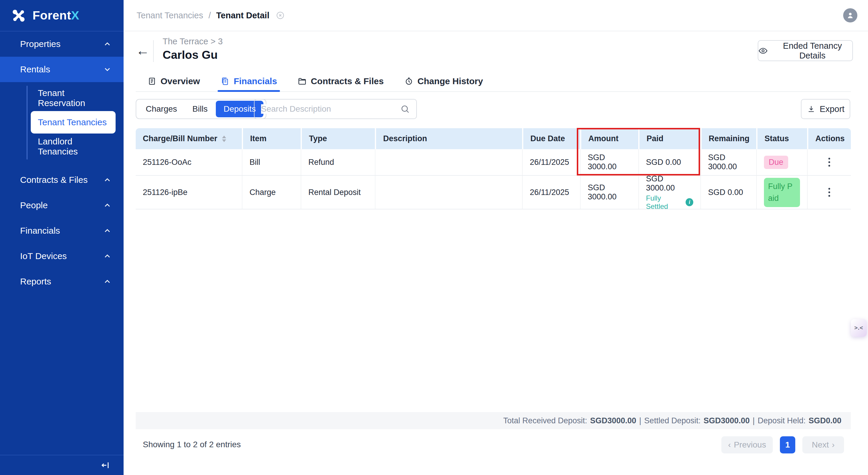 This screenshot has height=475, width=868. Describe the element at coordinates (730, 445) in the screenshot. I see `chevron-left-icon: ‹` at that location.